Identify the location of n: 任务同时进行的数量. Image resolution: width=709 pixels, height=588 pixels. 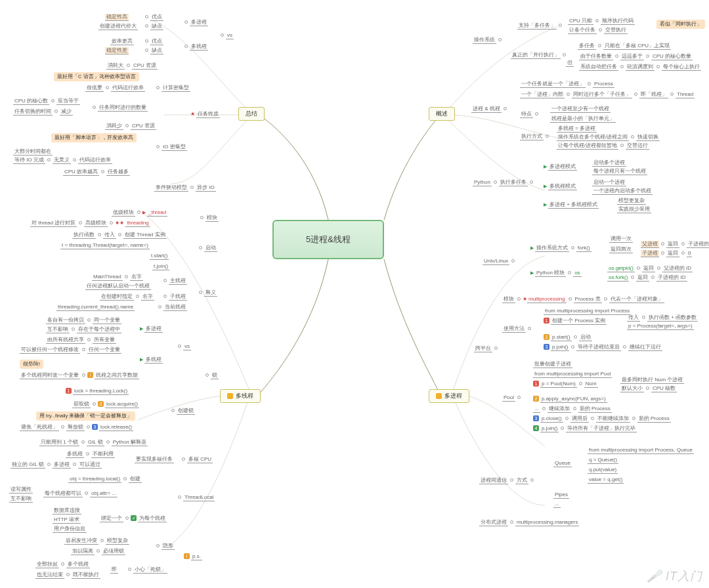
(119, 108).